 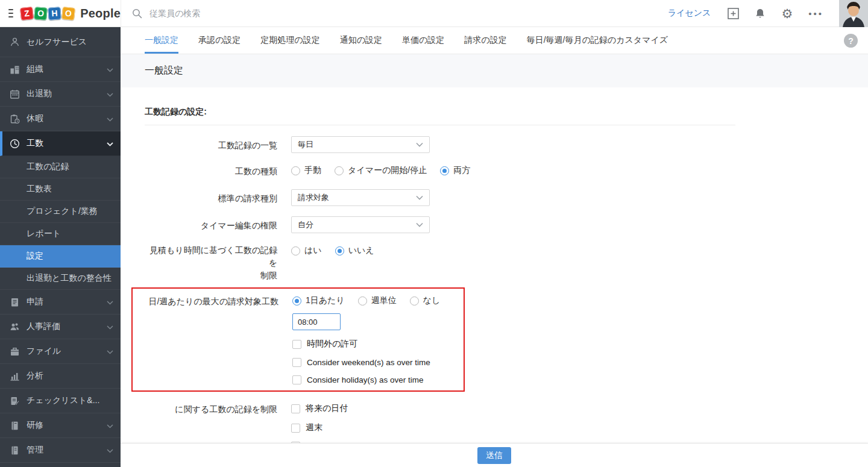 I want to click on license-link: ライセンス, so click(x=690, y=13).